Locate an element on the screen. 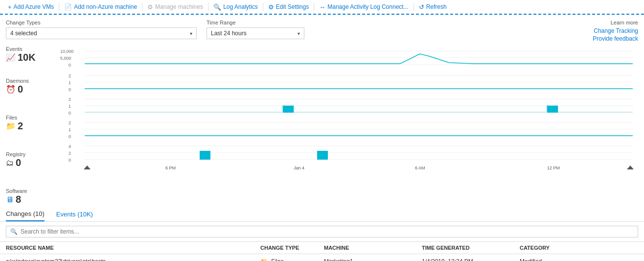  changes-tab: Changes (10) is located at coordinates (25, 215).